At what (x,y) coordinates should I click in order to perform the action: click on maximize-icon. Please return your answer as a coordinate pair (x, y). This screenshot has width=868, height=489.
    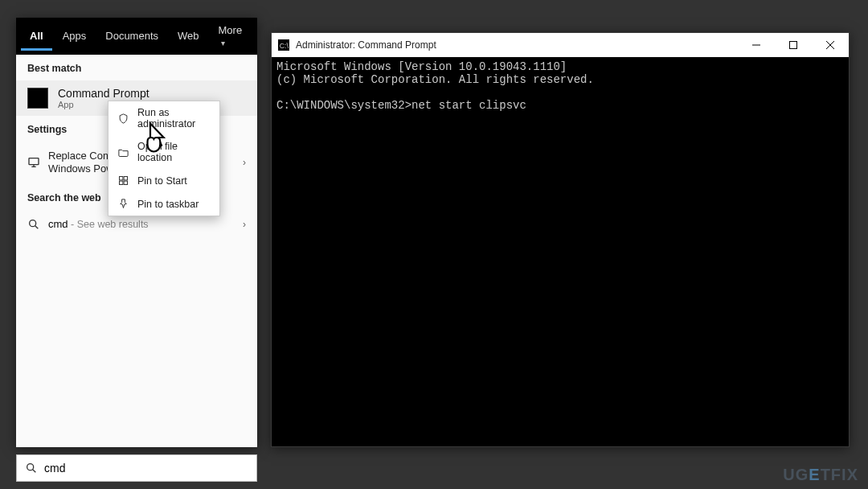
    Looking at the image, I should click on (793, 45).